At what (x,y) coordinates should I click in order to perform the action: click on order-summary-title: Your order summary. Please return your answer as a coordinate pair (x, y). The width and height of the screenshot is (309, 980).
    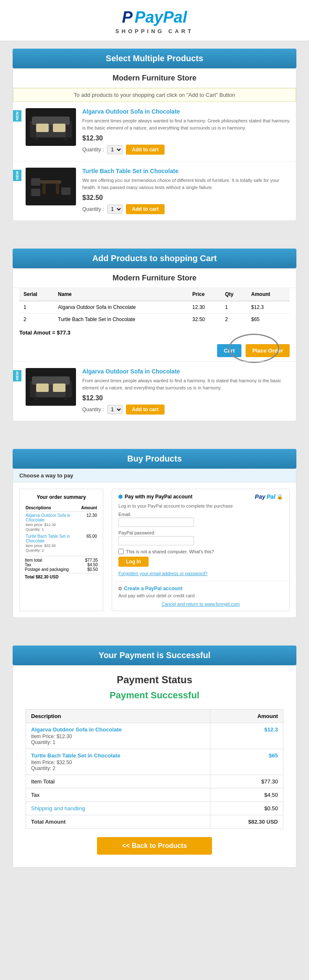
    Looking at the image, I should click on (61, 497).